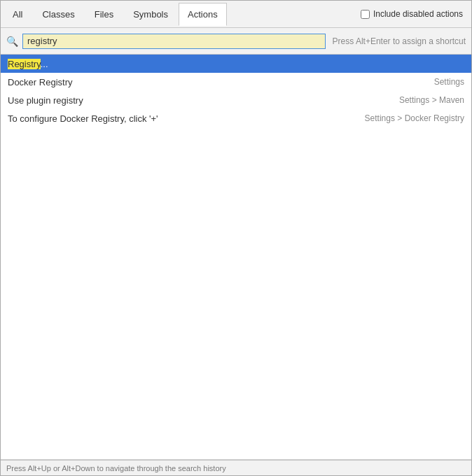 This screenshot has height=476, width=472. Describe the element at coordinates (431, 100) in the screenshot. I see `result-path: Settings > Maven` at that location.